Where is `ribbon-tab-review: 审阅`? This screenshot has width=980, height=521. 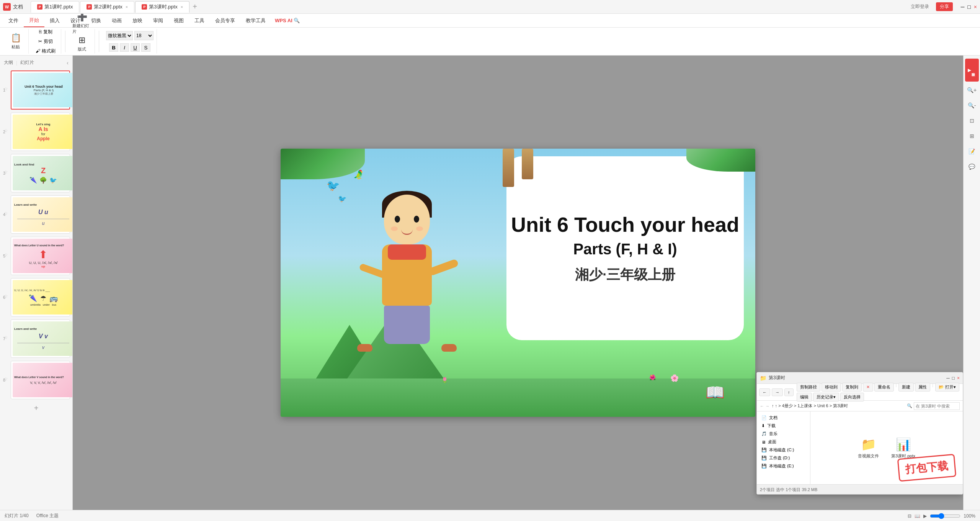
ribbon-tab-review: 审阅 is located at coordinates (158, 21).